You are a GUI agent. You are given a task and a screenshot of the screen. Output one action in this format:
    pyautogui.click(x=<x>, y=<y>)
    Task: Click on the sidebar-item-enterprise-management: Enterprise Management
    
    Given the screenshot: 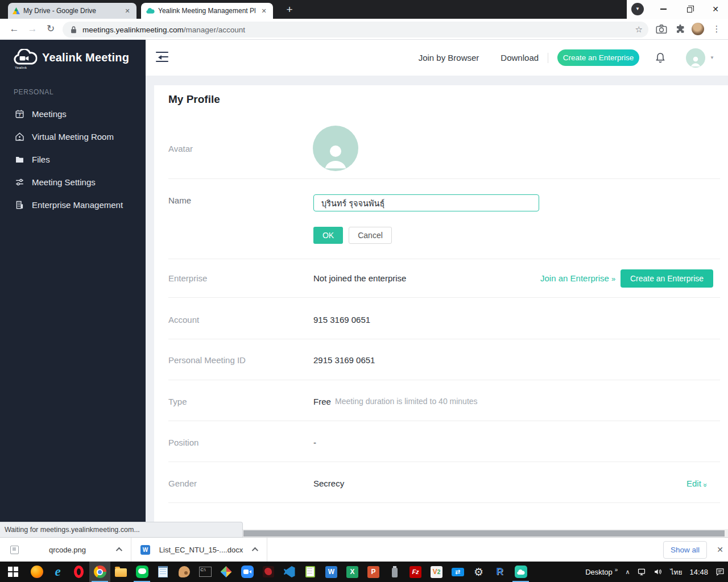 What is the action you would take?
    pyautogui.click(x=73, y=205)
    